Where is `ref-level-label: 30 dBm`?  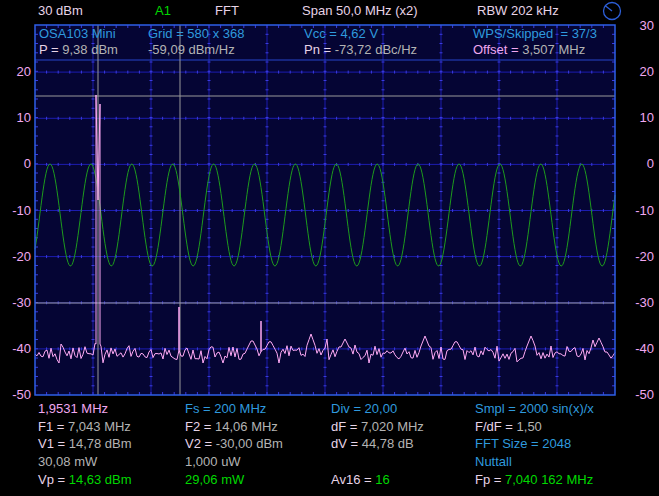 ref-level-label: 30 dBm is located at coordinates (60, 11).